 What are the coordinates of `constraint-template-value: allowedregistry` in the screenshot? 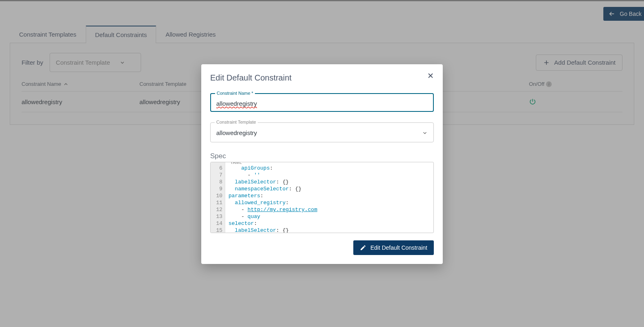 It's located at (237, 133).